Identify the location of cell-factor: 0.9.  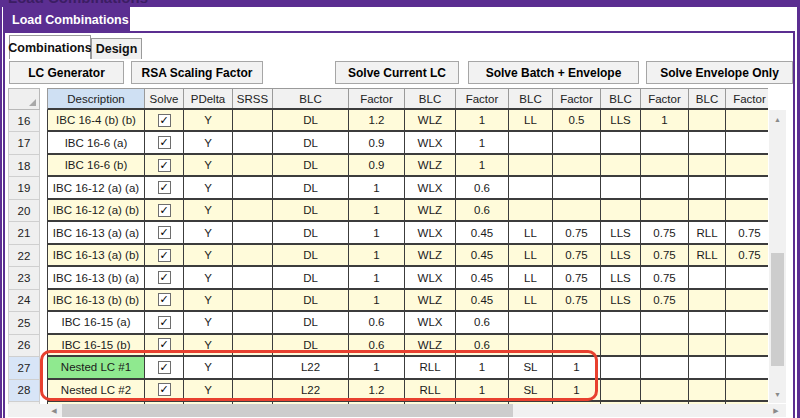
(377, 142).